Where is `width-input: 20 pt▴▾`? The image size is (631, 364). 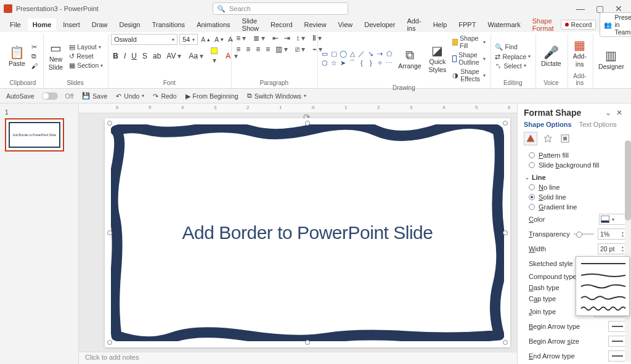 width-input: 20 pt▴▾ is located at coordinates (612, 249).